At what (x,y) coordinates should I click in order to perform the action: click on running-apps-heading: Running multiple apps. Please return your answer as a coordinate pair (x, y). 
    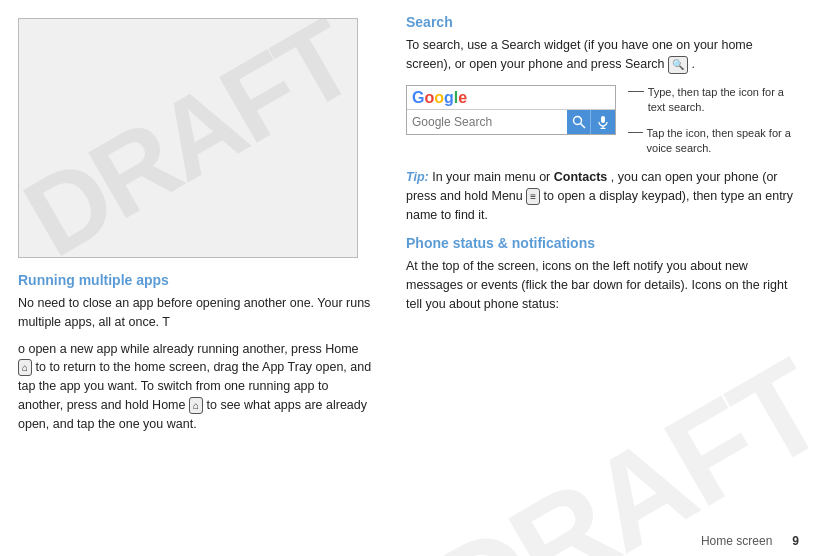
    Looking at the image, I should click on (195, 280).